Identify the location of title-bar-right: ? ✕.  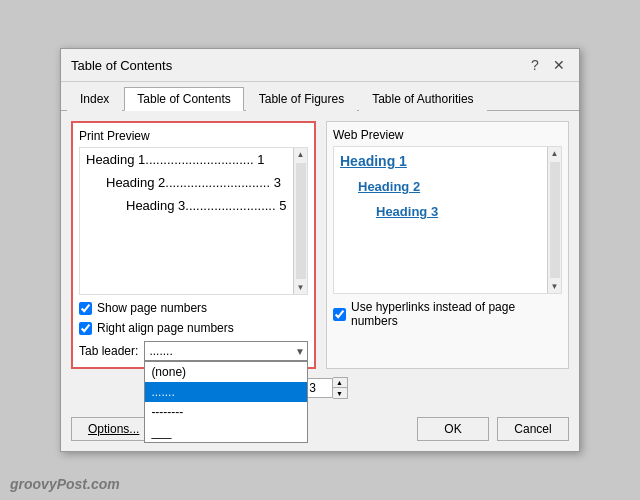
(547, 65).